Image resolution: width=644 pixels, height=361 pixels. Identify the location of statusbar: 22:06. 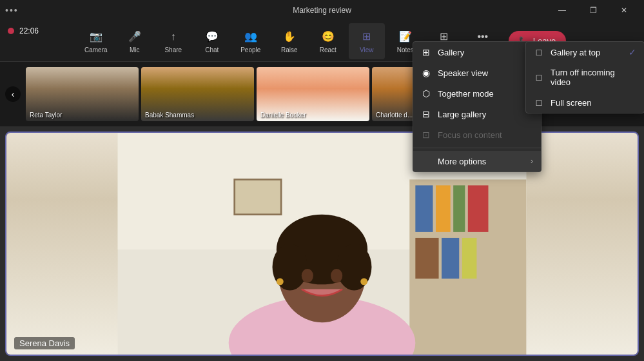
(23, 31).